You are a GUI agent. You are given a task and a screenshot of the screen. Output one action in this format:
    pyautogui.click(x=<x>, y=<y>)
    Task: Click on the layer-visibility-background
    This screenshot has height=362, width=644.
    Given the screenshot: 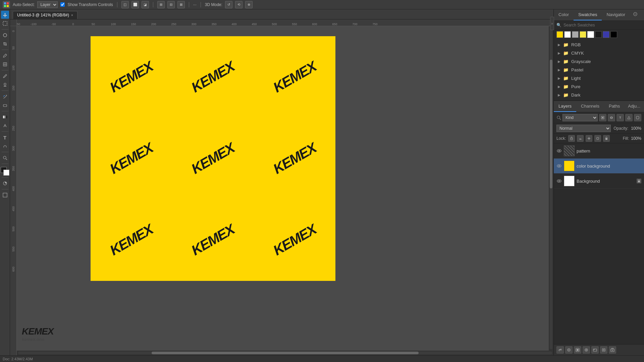 What is the action you would take?
    pyautogui.click(x=559, y=181)
    